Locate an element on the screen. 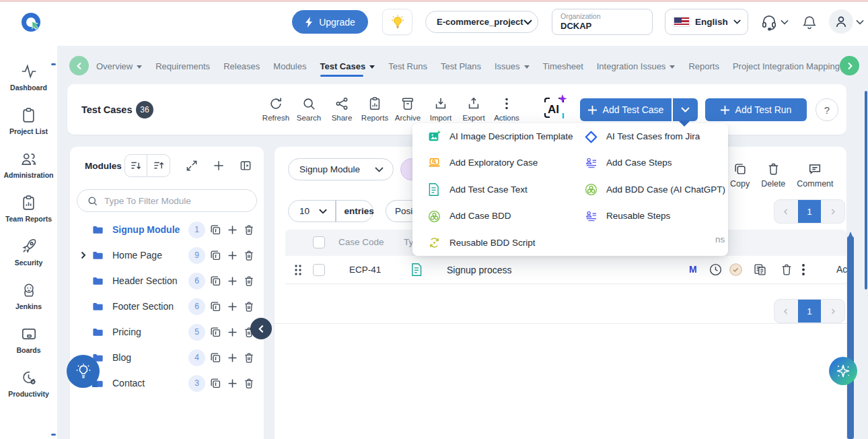  nav-scroll-left-button is located at coordinates (79, 66).